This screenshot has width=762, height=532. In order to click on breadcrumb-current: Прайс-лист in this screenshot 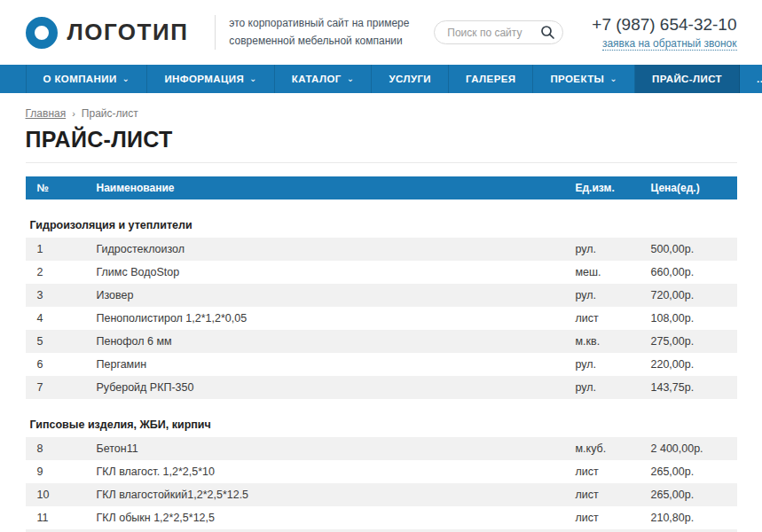, I will do `click(110, 113)`.